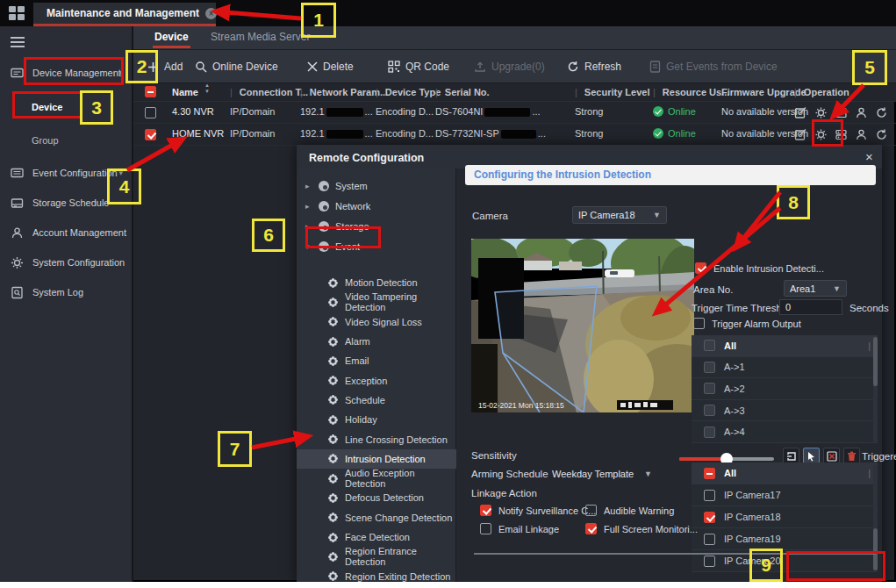 The width and height of the screenshot is (896, 588). I want to click on dialog-close-icon: ×, so click(869, 156).